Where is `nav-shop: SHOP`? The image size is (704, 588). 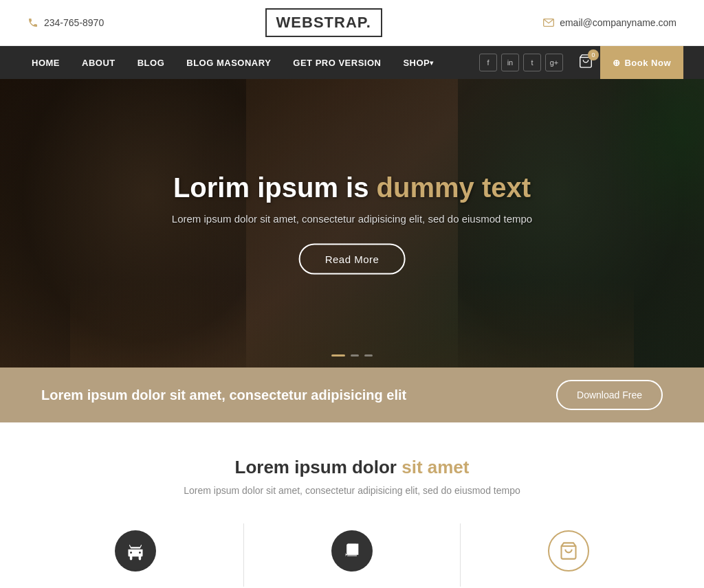 nav-shop: SHOP is located at coordinates (418, 63).